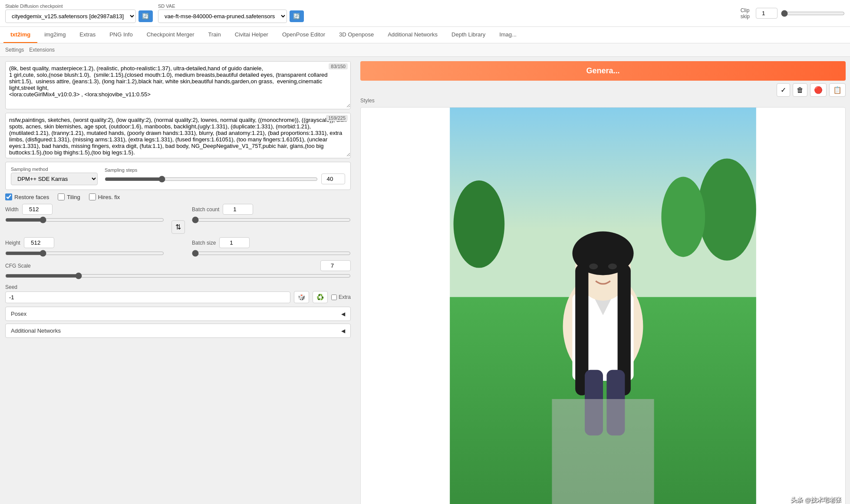  I want to click on vae-refresh-button: 🔄, so click(297, 16).